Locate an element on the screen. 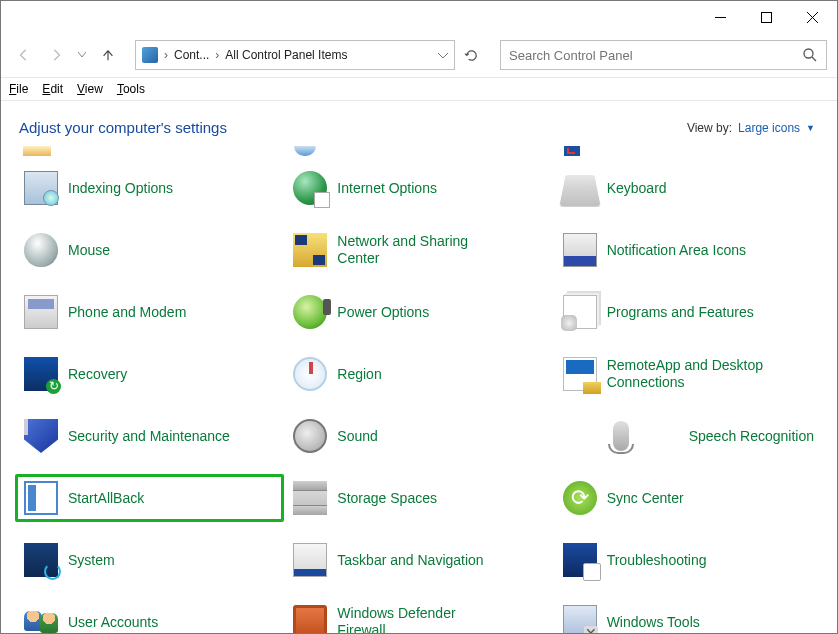 This screenshot has width=838, height=634. cp-item-sound: Sound is located at coordinates (418, 436).